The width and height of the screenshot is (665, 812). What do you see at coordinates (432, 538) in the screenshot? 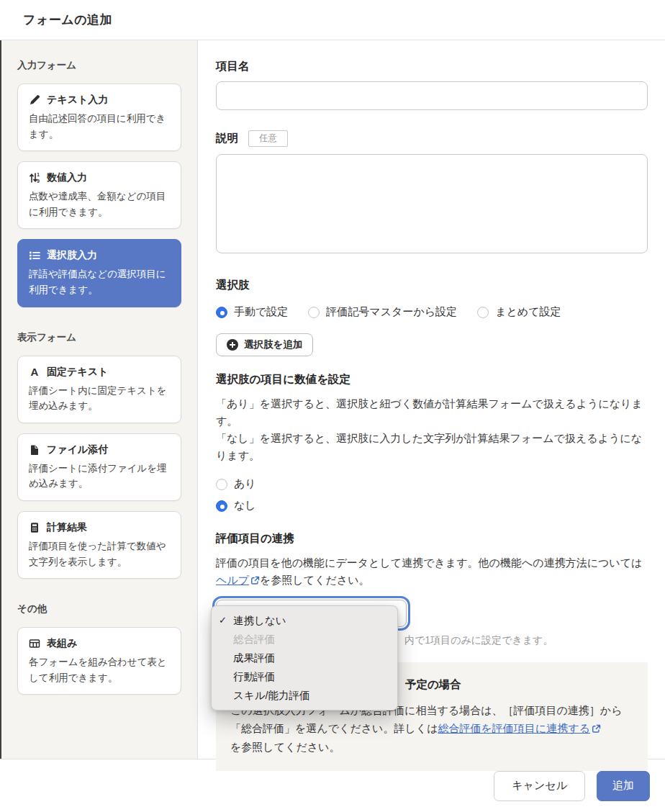
I see `linkage-label: 評価項目の連携` at bounding box center [432, 538].